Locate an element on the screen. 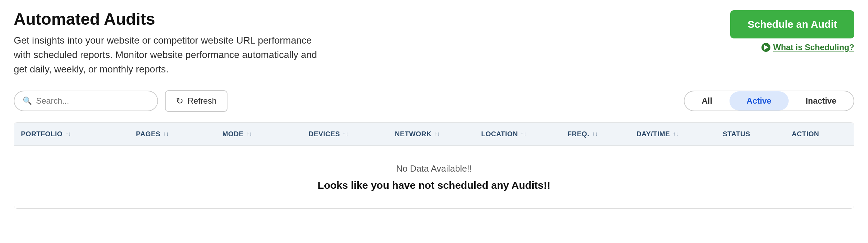  controls-left: 🔍 ↻ Refresh is located at coordinates (121, 101).